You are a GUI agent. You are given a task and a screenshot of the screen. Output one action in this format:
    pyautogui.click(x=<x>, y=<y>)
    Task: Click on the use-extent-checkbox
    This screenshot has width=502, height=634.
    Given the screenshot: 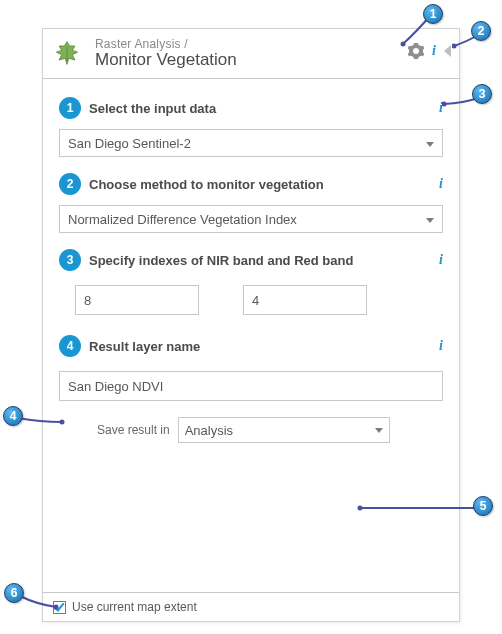 What is the action you would take?
    pyautogui.click(x=60, y=608)
    